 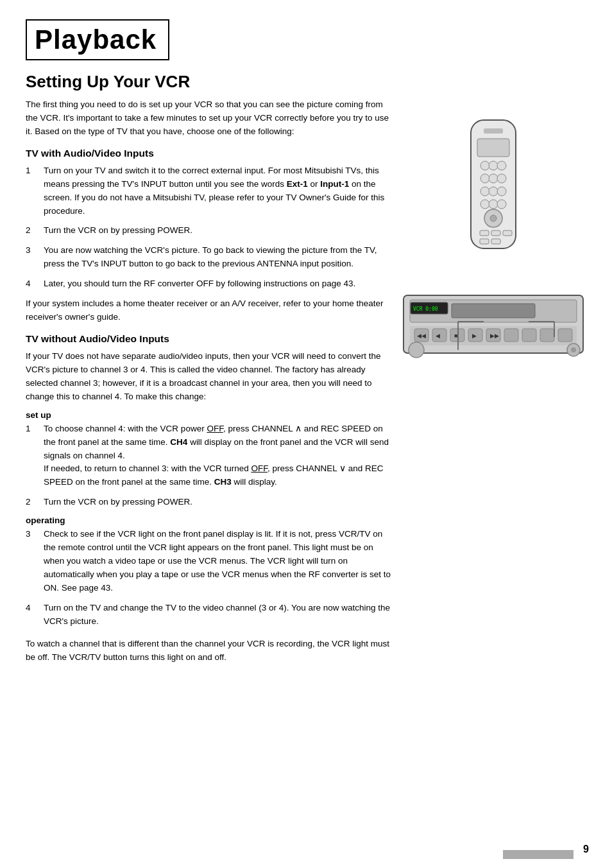 I want to click on operating-label: operating, so click(x=208, y=520).